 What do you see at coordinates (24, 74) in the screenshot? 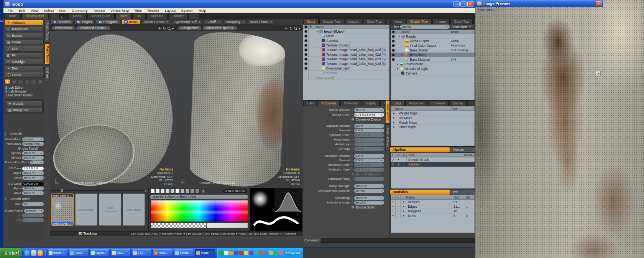
I see `tool-lasso: ◯Lasso` at bounding box center [24, 74].